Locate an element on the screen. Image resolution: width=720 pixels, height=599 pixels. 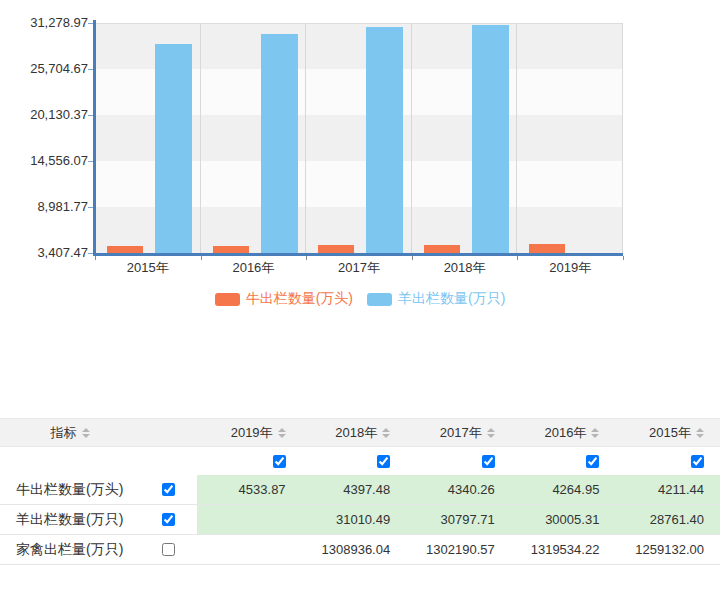
year-header-cell-2015年: 2015年 is located at coordinates (668, 432).